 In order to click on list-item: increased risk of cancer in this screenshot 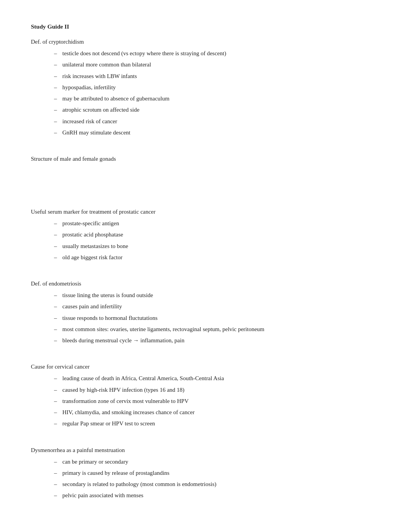, I will do `click(217, 121)`.